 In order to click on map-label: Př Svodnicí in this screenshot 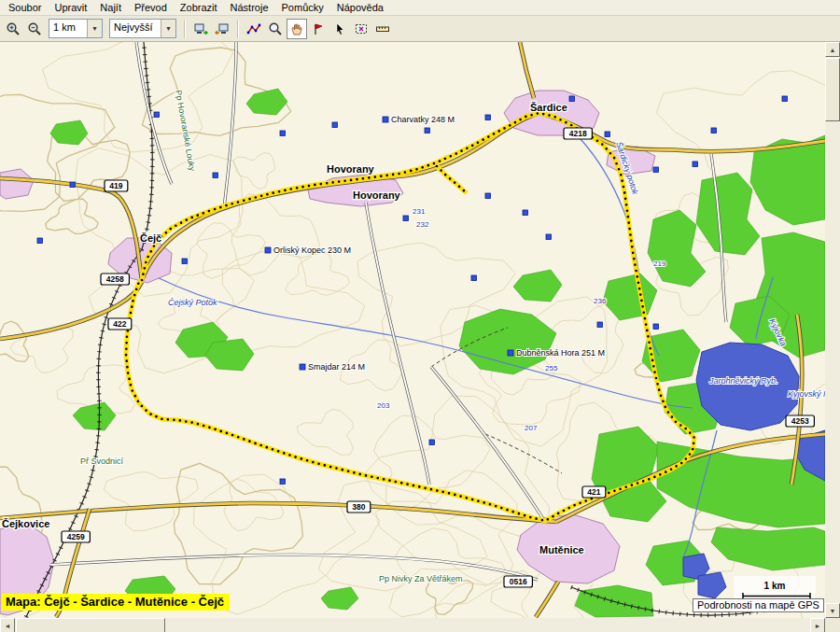, I will do `click(103, 461)`.